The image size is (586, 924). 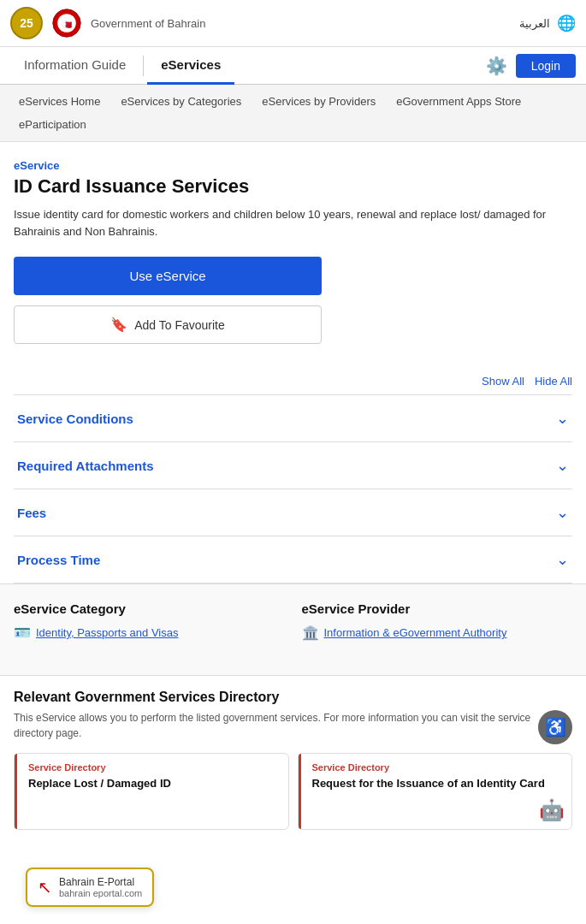 What do you see at coordinates (438, 621) in the screenshot?
I see `eservice-provider-col: eService Provider 🏛️ Information & eGove…` at bounding box center [438, 621].